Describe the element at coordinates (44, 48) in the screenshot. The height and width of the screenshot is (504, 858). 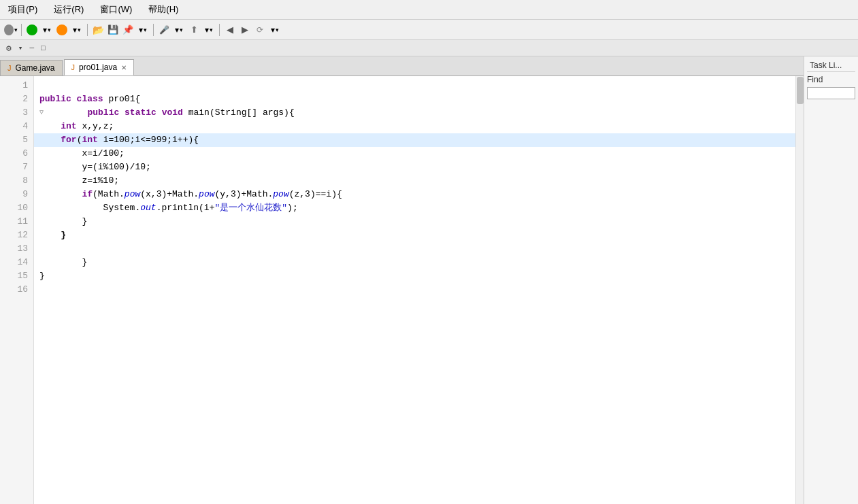
I see `quickbar-maximize: □` at that location.